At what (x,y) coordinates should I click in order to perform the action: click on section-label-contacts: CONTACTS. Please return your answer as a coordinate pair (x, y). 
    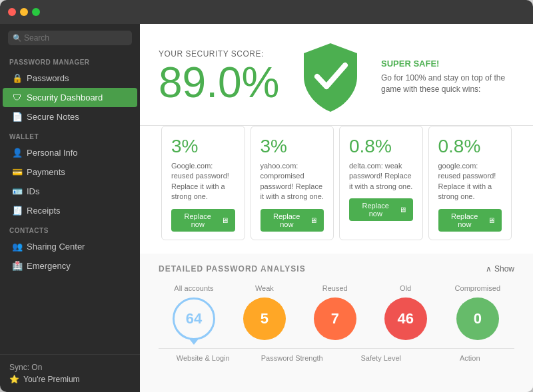
    Looking at the image, I should click on (70, 229).